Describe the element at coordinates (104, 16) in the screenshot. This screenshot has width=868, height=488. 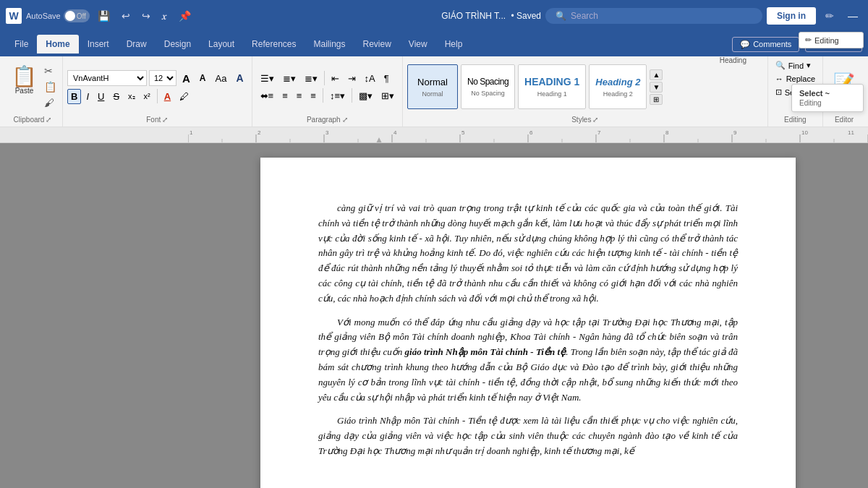
I see `save-icon: 💾` at that location.